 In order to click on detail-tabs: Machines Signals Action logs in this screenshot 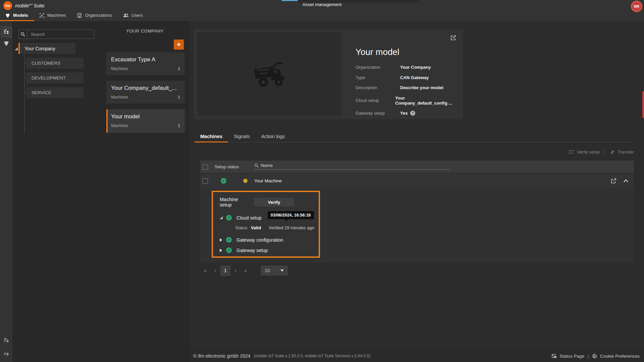, I will do `click(414, 137)`.